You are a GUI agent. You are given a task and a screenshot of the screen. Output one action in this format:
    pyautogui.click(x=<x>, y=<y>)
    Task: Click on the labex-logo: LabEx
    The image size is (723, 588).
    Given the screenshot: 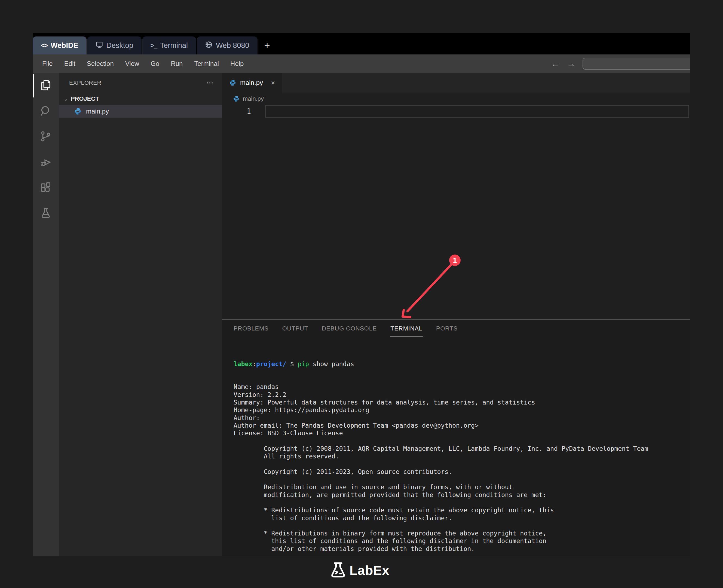 What is the action you would take?
    pyautogui.click(x=360, y=570)
    